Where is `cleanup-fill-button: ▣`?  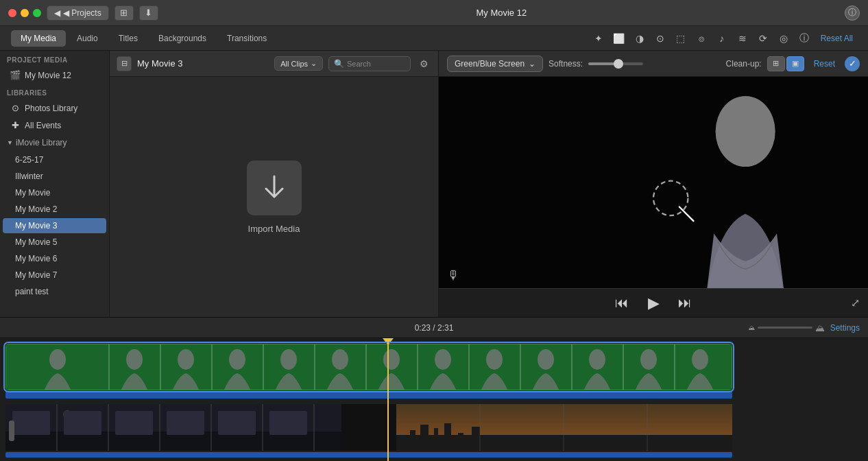
cleanup-fill-button: ▣ is located at coordinates (795, 64).